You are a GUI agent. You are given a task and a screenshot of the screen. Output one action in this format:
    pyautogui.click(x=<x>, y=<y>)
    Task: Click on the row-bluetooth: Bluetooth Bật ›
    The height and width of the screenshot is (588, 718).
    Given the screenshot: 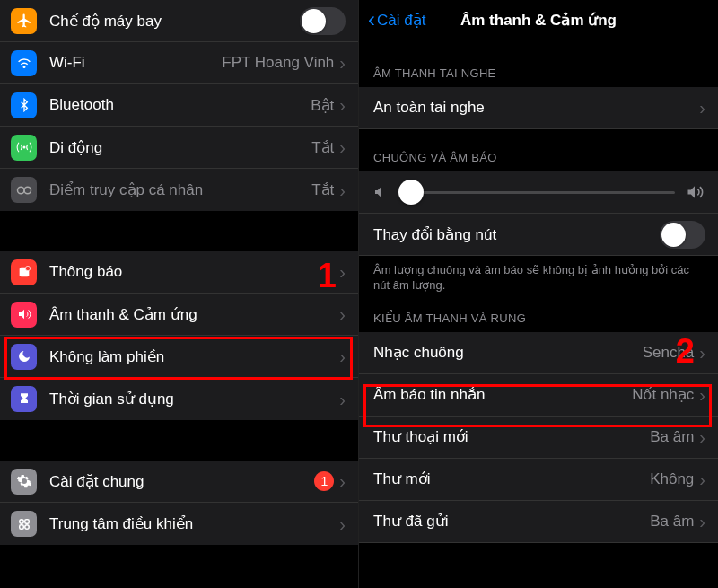 What is the action you would take?
    pyautogui.click(x=180, y=106)
    